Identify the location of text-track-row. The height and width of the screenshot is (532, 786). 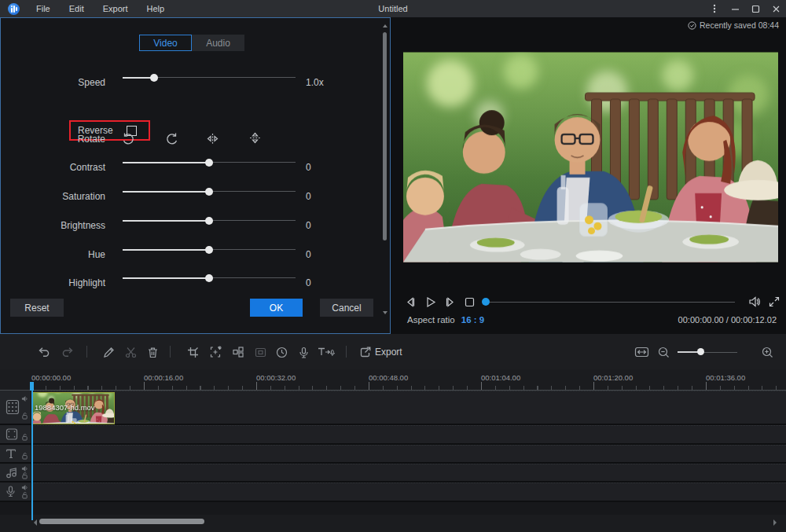
(393, 454).